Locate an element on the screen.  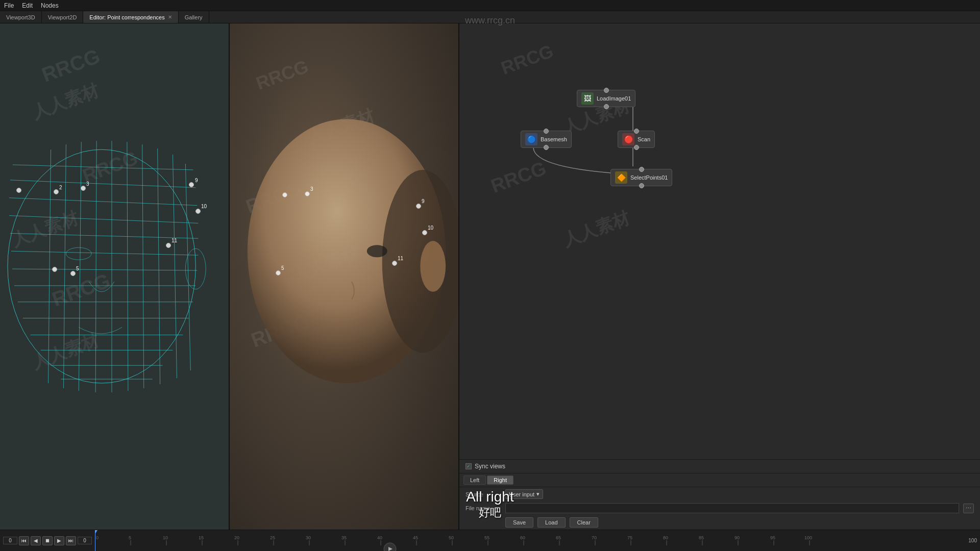
menu-bar: File Edit Nodes is located at coordinates (490, 6).